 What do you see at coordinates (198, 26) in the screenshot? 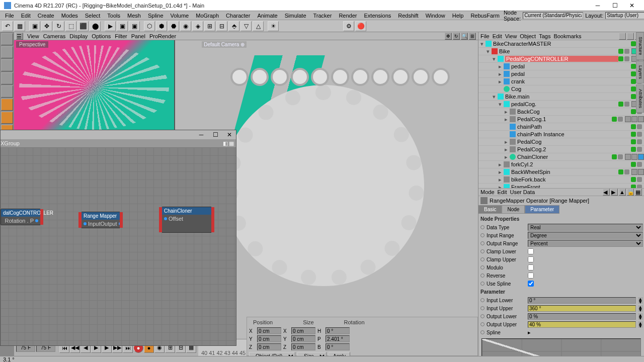
I see `toolbar-btn-18: ◈` at bounding box center [198, 26].